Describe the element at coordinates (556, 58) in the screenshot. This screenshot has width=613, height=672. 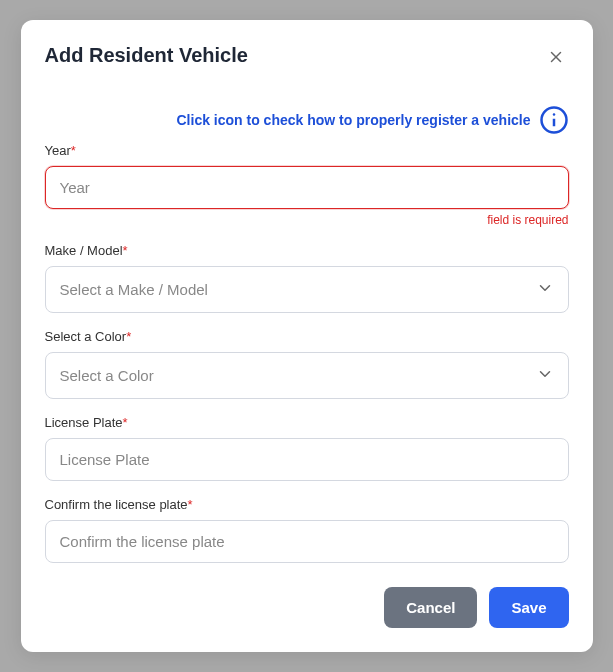
I see `close-button` at that location.